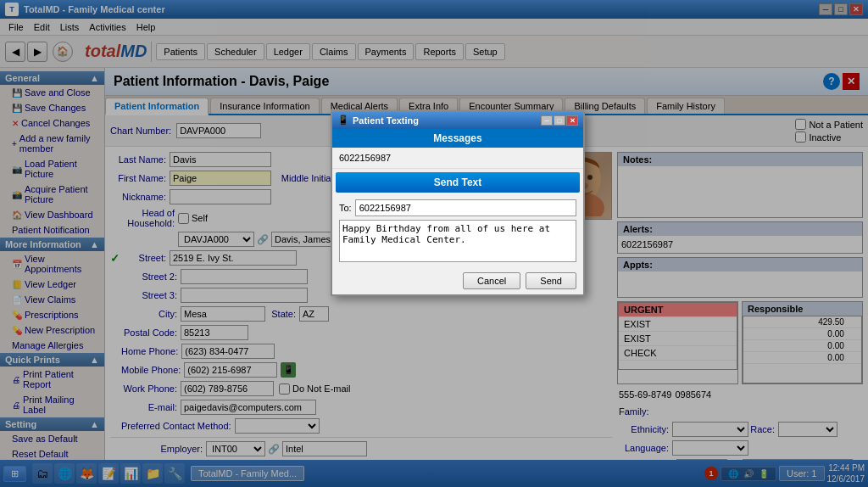 This screenshot has height=487, width=868. What do you see at coordinates (458, 208) in the screenshot?
I see `modal-to-row: To:` at bounding box center [458, 208].